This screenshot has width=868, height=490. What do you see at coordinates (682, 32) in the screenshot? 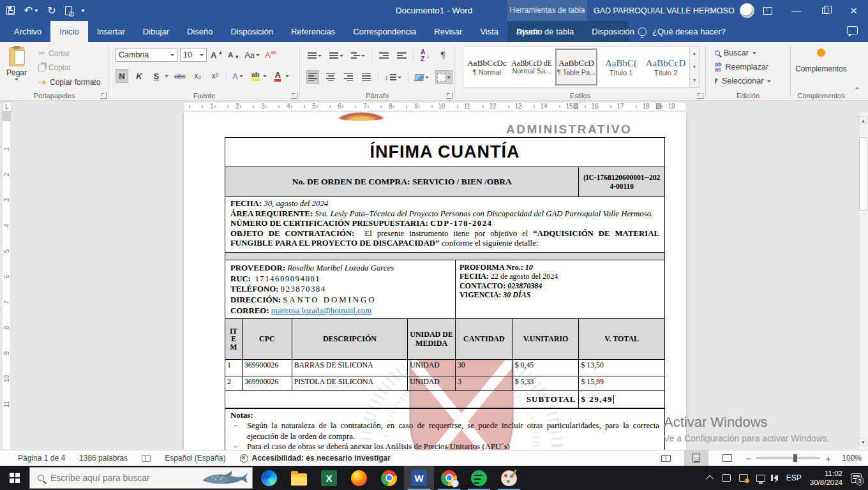
I see `tell-me-box: ¿Qué desea hacer?` at bounding box center [682, 32].